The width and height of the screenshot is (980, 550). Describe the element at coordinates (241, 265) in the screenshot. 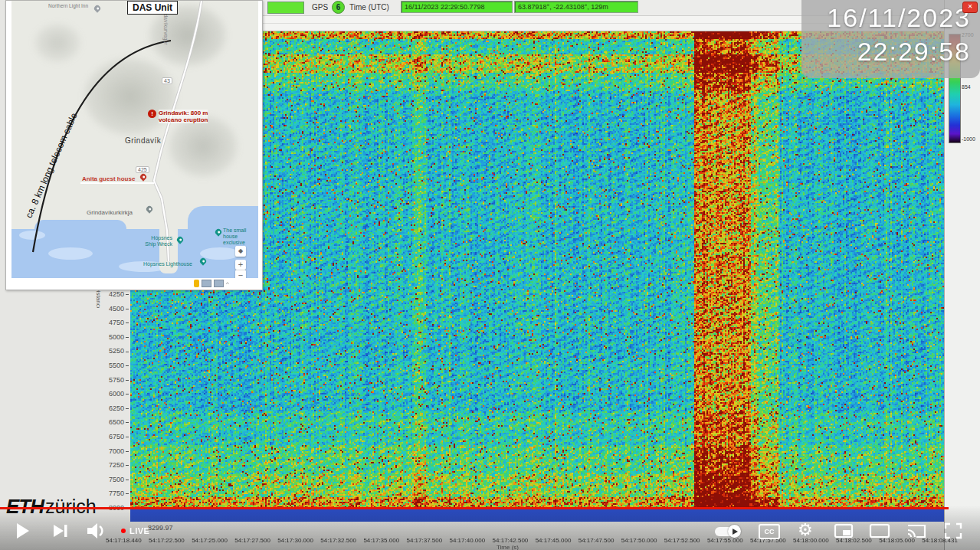

I see `map-zoom-in-button: +` at that location.